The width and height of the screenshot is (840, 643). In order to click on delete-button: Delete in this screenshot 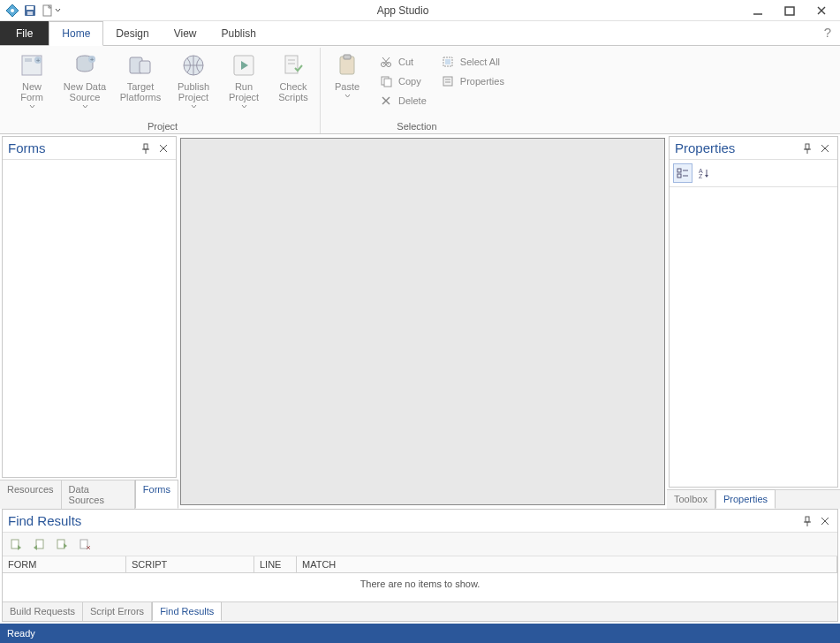, I will do `click(403, 101)`.